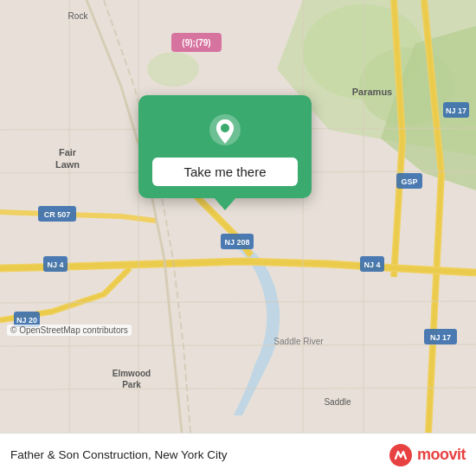 This screenshot has height=476, width=476. I want to click on svg-text: Paramus, so click(372, 92).